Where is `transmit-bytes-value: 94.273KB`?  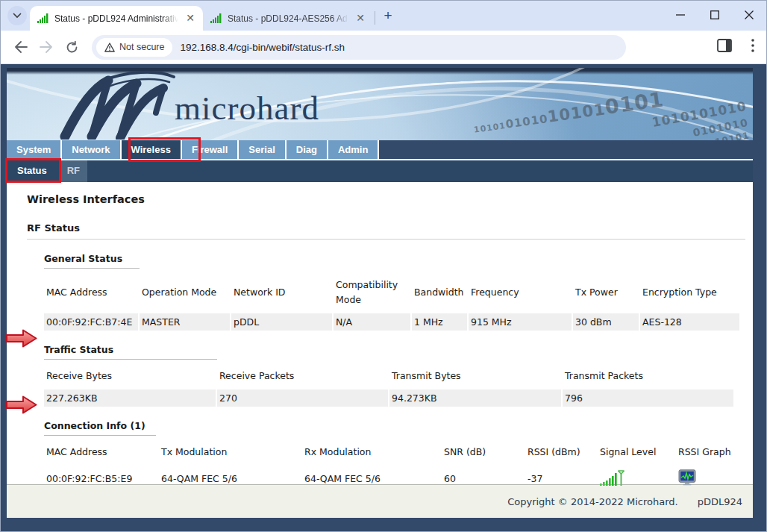 transmit-bytes-value: 94.273KB is located at coordinates (475, 398).